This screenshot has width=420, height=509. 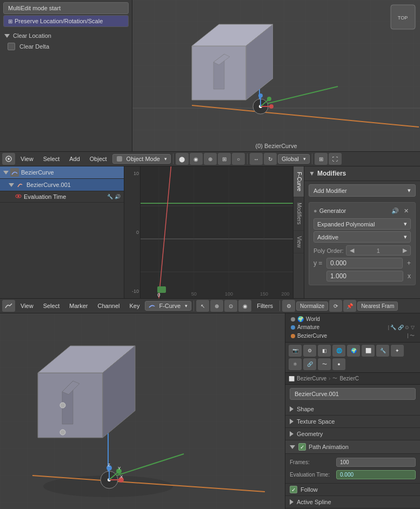 I want to click on fcurve-filters-label: Filters, so click(x=265, y=306).